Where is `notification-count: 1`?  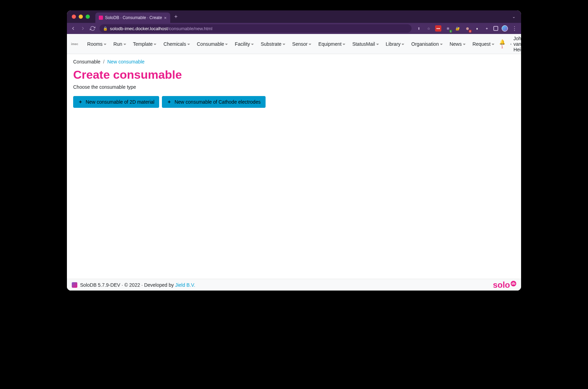 notification-count: 1 is located at coordinates (502, 47).